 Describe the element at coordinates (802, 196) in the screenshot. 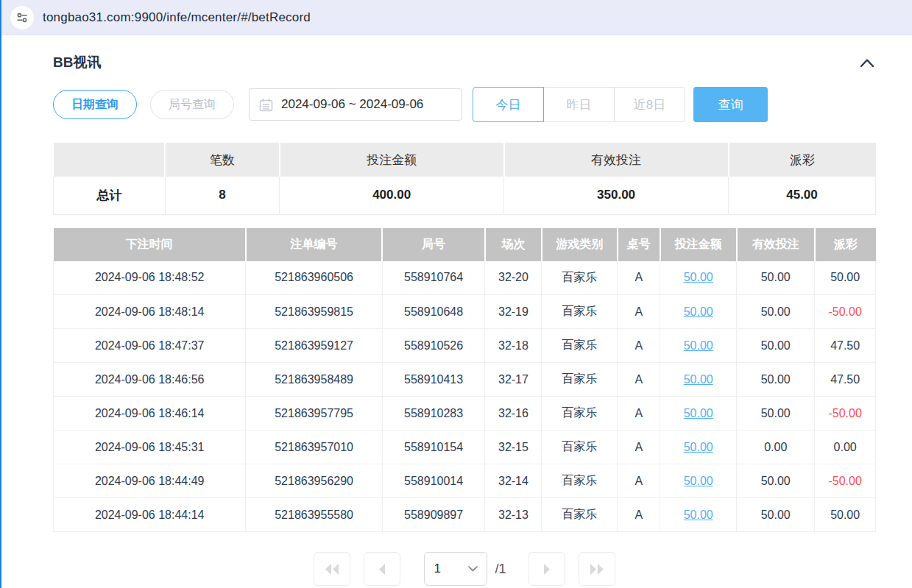

I see `summary-payout-value: 45.00` at that location.